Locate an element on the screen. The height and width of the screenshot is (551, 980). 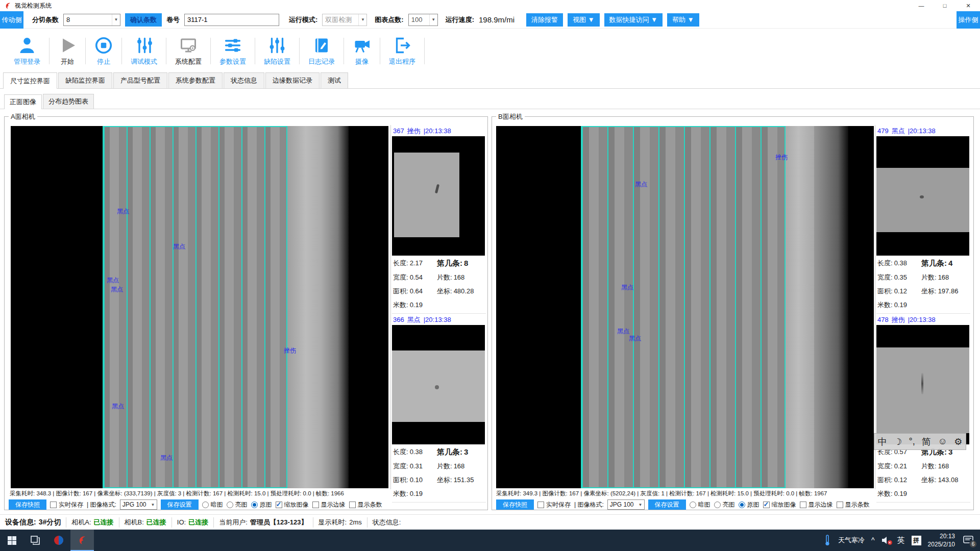
defect-card: 367 挫伤 |20:13:38 长度:2.17 第几条:8 宽度:0.54 片… is located at coordinates (439, 219).